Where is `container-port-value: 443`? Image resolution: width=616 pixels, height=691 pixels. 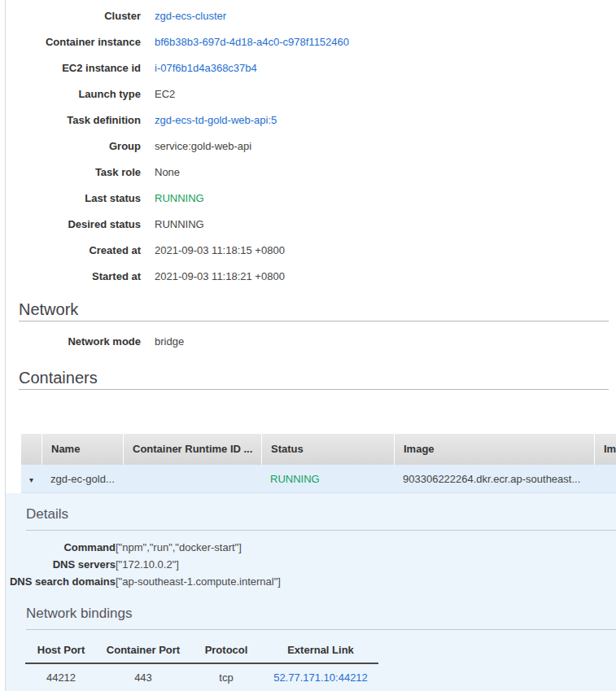
container-port-value: 443 is located at coordinates (143, 677).